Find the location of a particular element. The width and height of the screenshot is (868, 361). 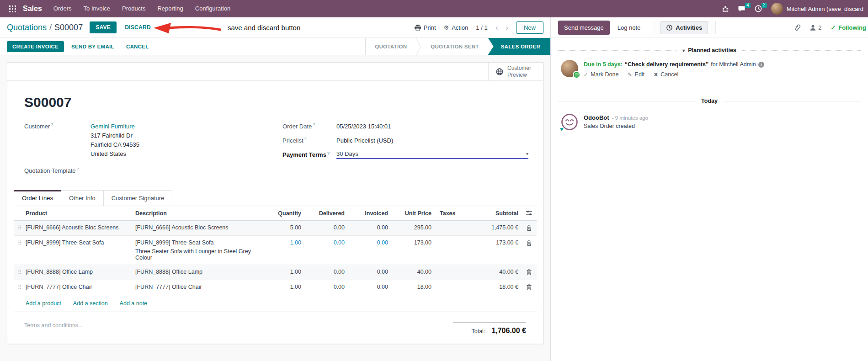

message-author: OdooBot is located at coordinates (596, 118).